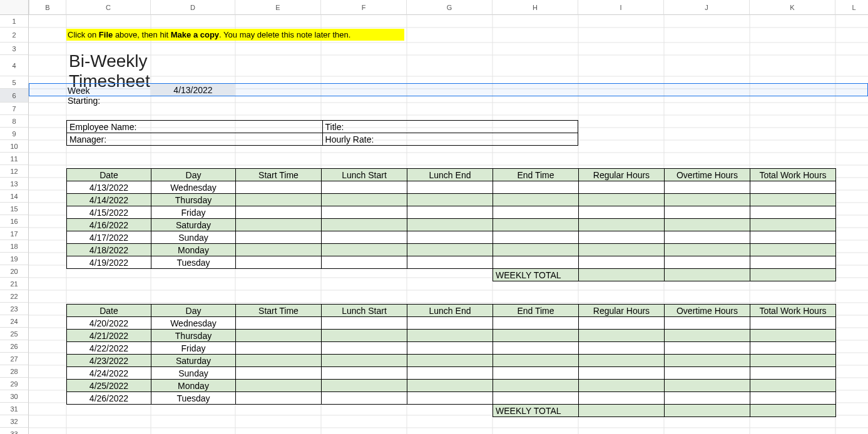 This screenshot has width=868, height=434. What do you see at coordinates (452, 386) in the screenshot?
I see `table-row: 4/25/2022Monday` at bounding box center [452, 386].